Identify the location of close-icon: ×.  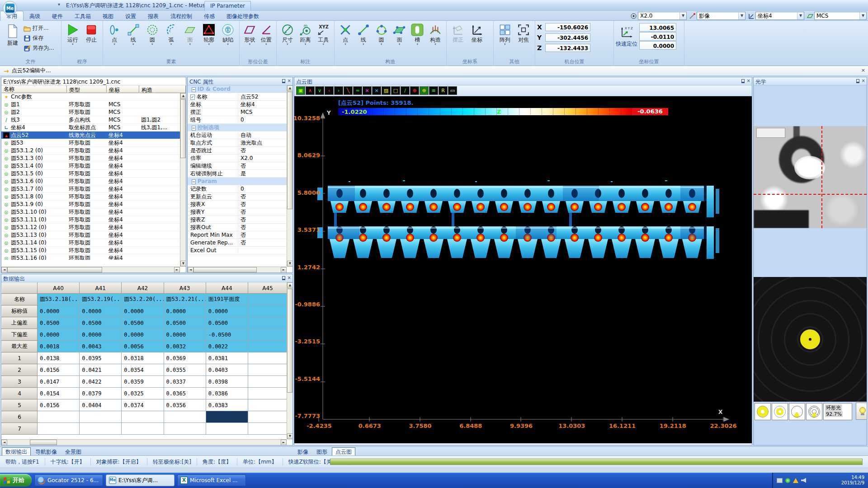
(863, 70).